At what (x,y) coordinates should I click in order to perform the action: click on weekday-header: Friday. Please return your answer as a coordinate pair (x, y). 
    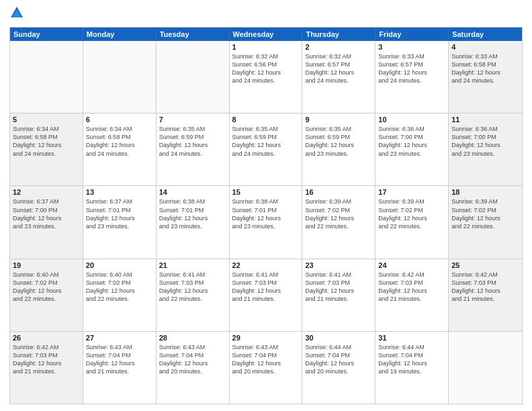
    Looking at the image, I should click on (412, 34).